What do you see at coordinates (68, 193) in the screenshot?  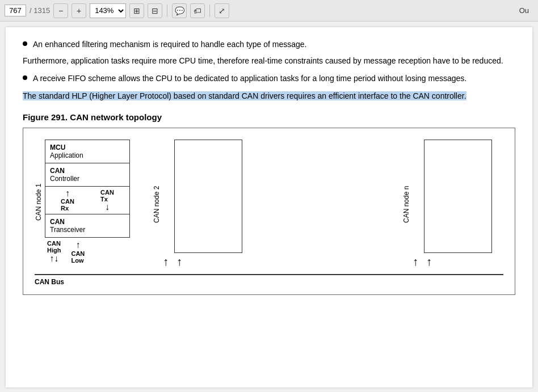 I see `rx-arrow-up: ↑` at bounding box center [68, 193].